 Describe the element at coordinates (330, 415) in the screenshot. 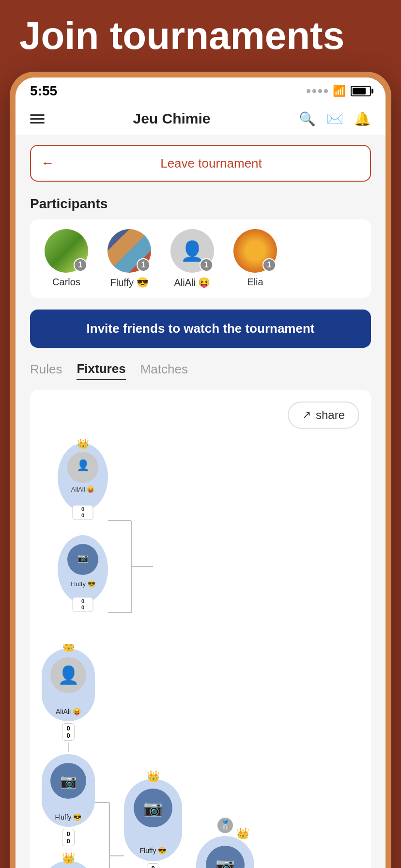

I see `share-label: share` at that location.